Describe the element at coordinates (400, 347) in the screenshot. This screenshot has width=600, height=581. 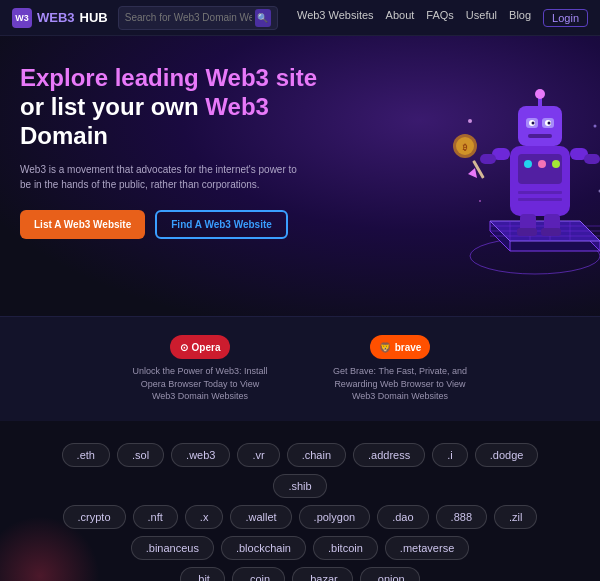
I see `brave-logo: 🦁 brave` at that location.